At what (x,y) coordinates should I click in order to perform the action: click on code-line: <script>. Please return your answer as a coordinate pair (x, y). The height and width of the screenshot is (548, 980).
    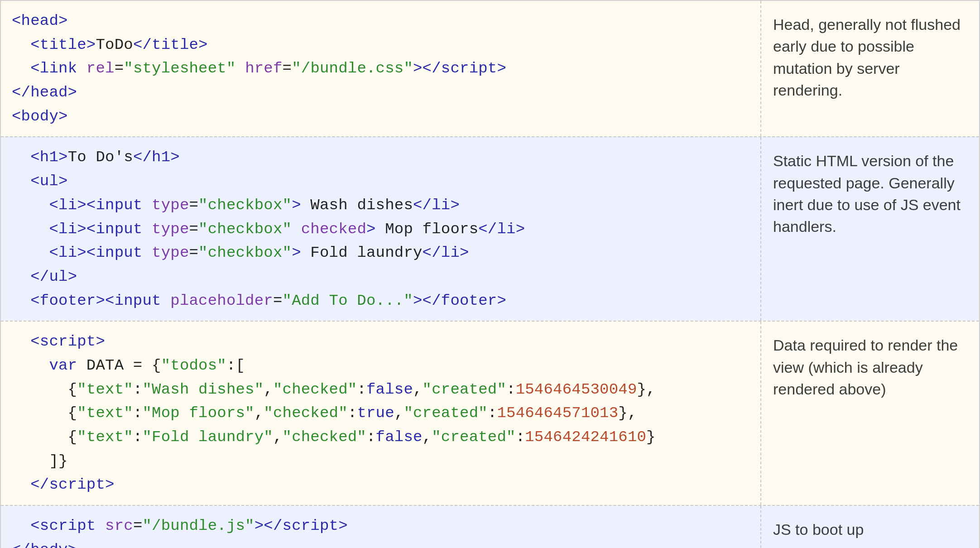
    Looking at the image, I should click on (380, 341).